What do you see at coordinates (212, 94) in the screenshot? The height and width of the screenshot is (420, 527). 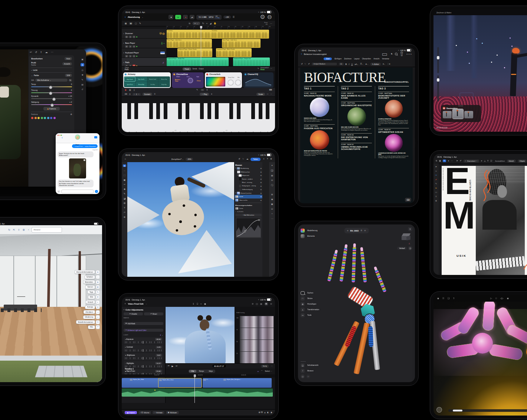 I see `glide-icon: ✛` at bounding box center [212, 94].